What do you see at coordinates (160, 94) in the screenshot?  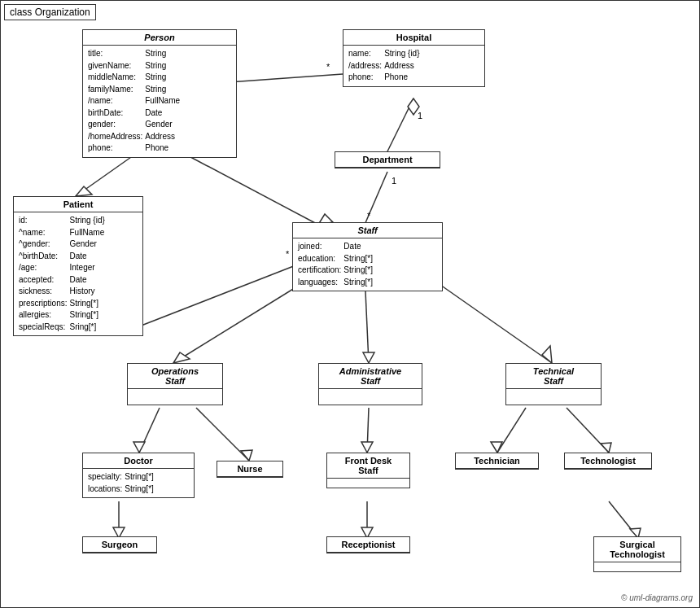 I see `person-class: Person title:String givenName:String mid…` at bounding box center [160, 94].